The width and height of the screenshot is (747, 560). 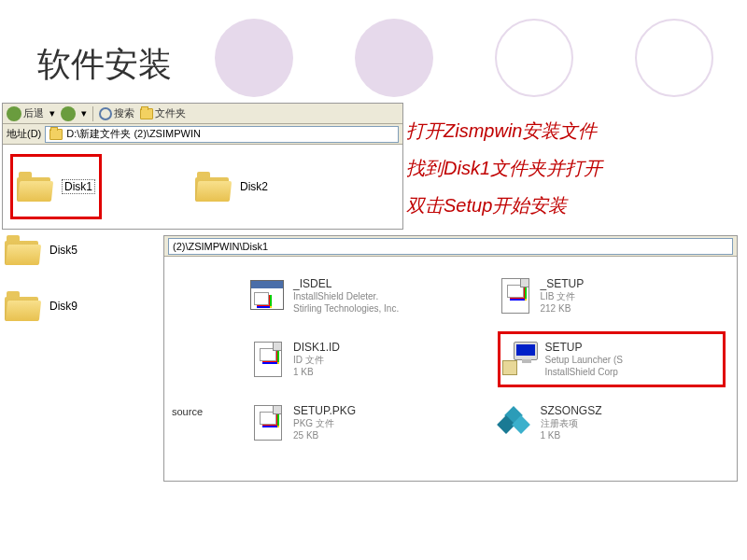 I want to click on file-text: _ISDEL InstallShield Deleter. Stirling T…, so click(x=345, y=296).